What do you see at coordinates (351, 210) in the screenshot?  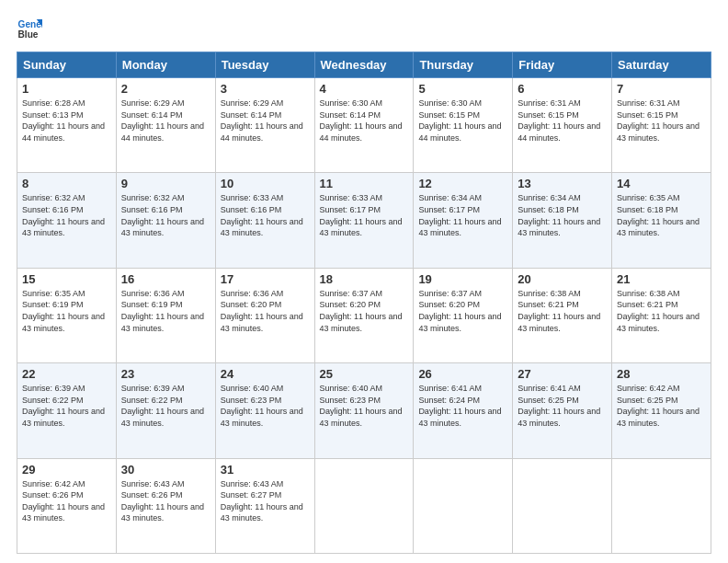 I see `cell-sunset: Sunset: 6:17 PM` at bounding box center [351, 210].